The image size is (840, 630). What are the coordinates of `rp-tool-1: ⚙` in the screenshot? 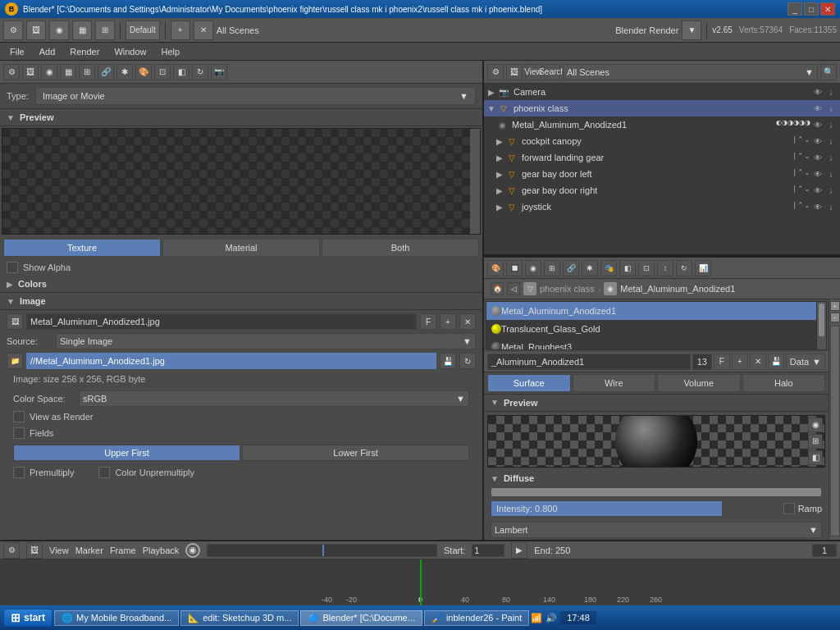 It's located at (495, 72).